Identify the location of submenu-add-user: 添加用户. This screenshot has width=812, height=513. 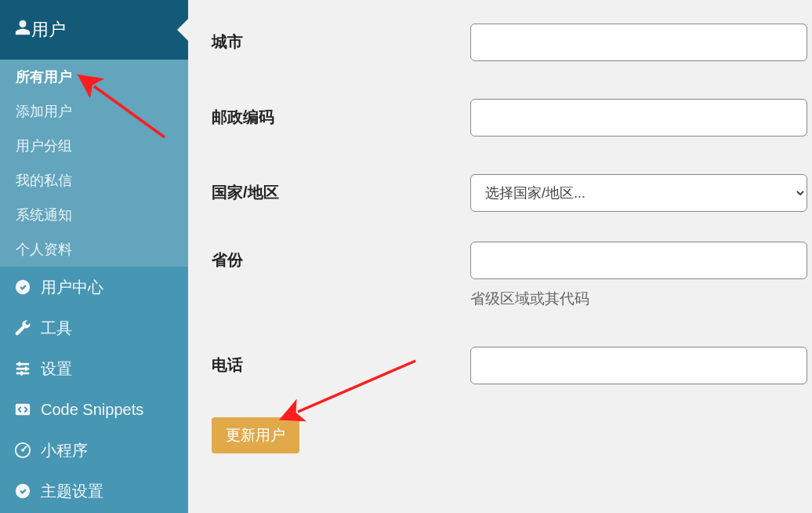
(94, 111).